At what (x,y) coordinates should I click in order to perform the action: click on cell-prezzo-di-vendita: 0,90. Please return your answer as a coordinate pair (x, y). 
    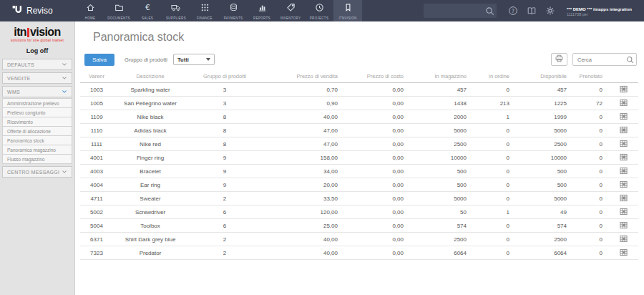
    Looking at the image, I should click on (303, 103).